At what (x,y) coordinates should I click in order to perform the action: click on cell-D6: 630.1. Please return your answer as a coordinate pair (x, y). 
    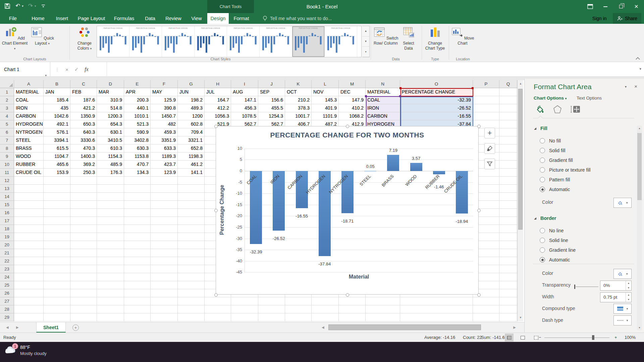
    Looking at the image, I should click on (111, 132).